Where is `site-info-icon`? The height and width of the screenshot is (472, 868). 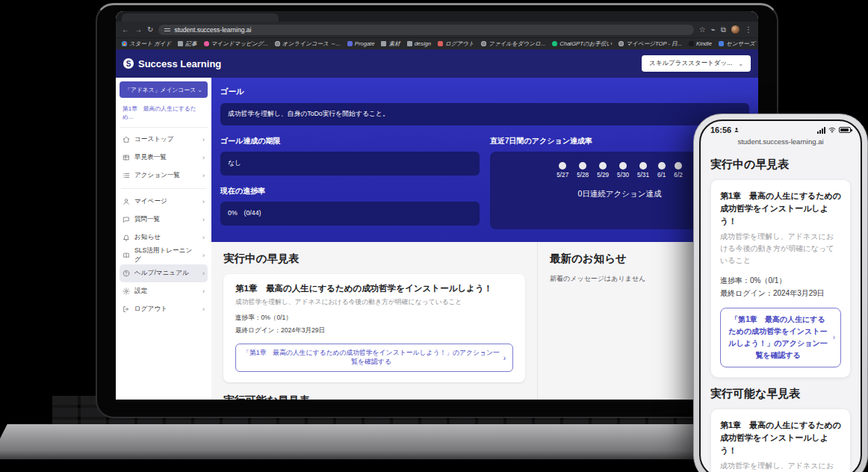
site-info-icon is located at coordinates (167, 30).